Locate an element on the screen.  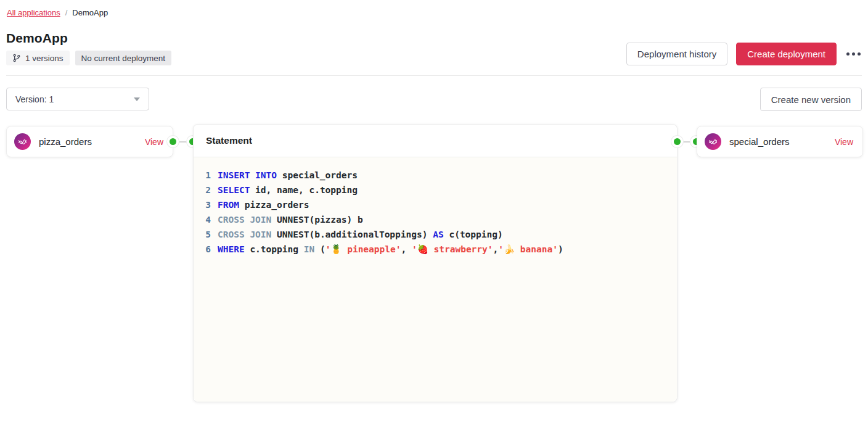
line-number: 6 is located at coordinates (208, 249).